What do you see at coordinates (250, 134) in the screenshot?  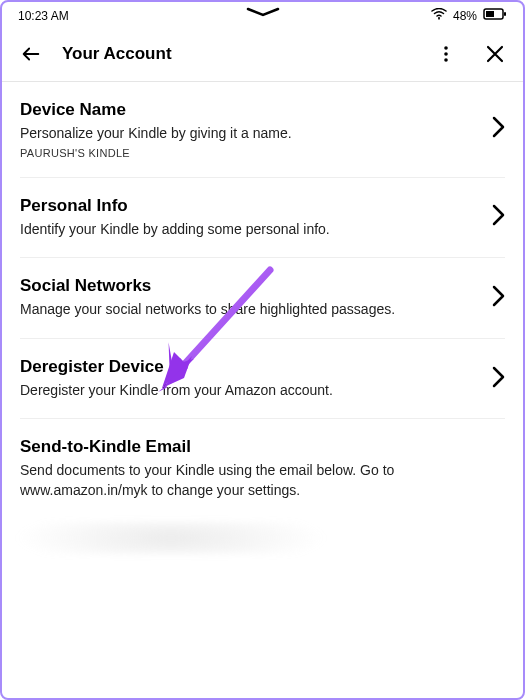 I see `item-desc: Personalize your Kindle by giving it a n…` at bounding box center [250, 134].